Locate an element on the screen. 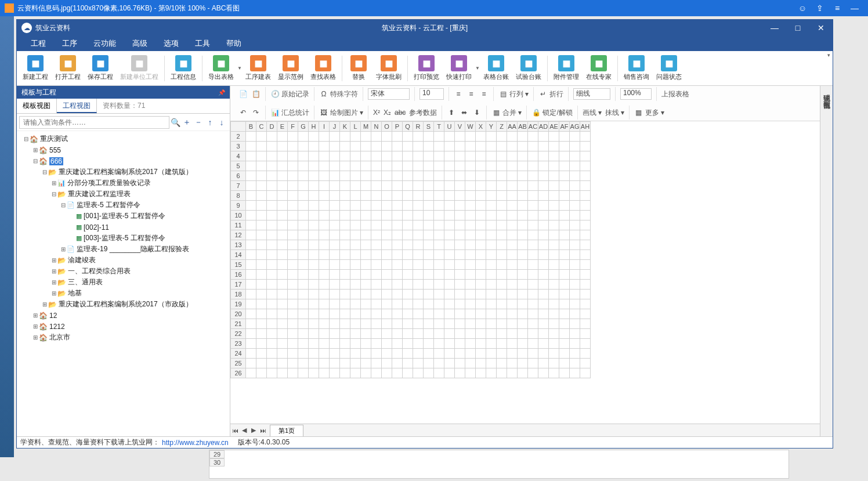  row-header: 4 is located at coordinates (238, 157).